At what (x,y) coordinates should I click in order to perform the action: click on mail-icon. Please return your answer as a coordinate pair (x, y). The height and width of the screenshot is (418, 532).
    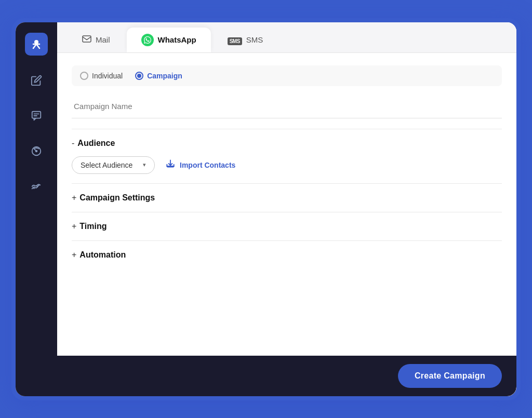
    Looking at the image, I should click on (87, 39).